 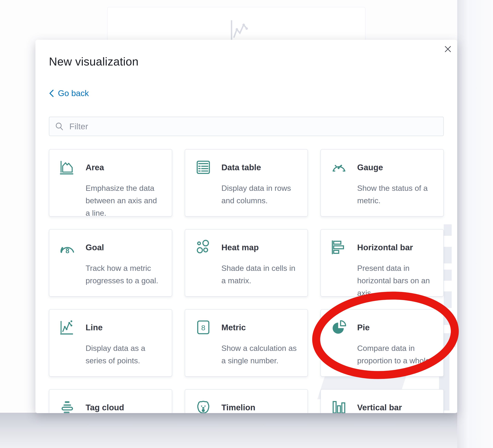 What do you see at coordinates (395, 247) in the screenshot?
I see `card-title: Horizontal bar` at bounding box center [395, 247].